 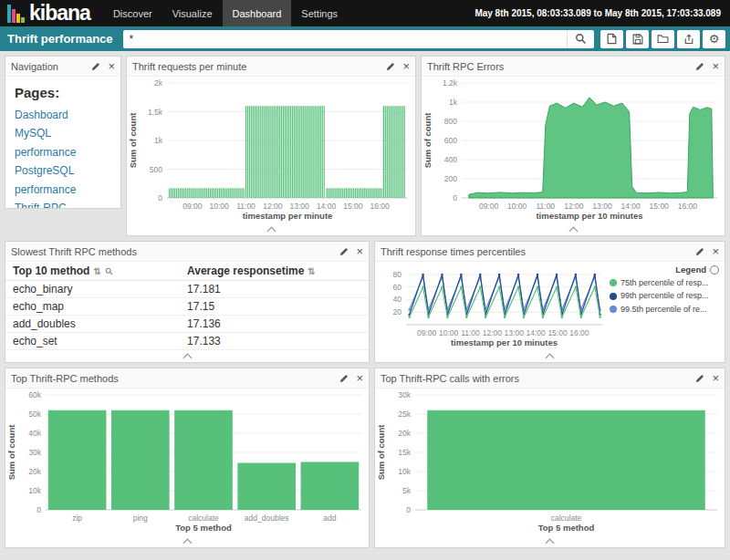 I want to click on percentiles-line-chart: 2040608009:0010:0011:0012:0013:0014:0015…, so click(x=493, y=306).